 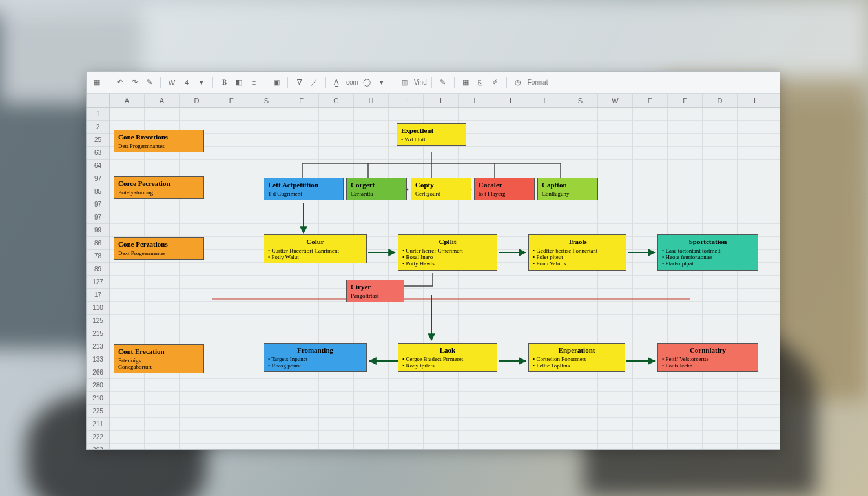 What do you see at coordinates (431, 134) in the screenshot?
I see `node-top: Expectlent • Wd I lutt` at bounding box center [431, 134].